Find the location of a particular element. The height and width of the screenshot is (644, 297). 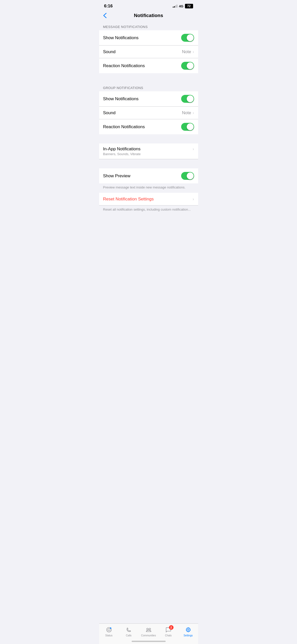

group-sound-chevron: › is located at coordinates (193, 113).